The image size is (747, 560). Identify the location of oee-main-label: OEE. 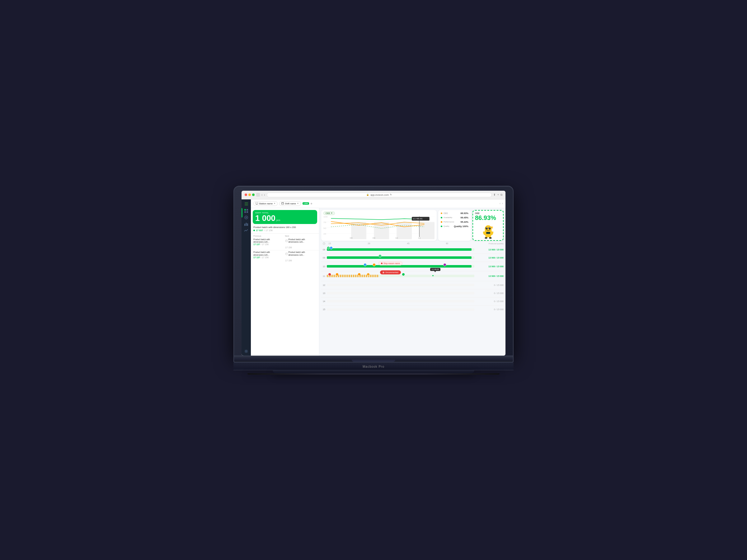
(488, 213).